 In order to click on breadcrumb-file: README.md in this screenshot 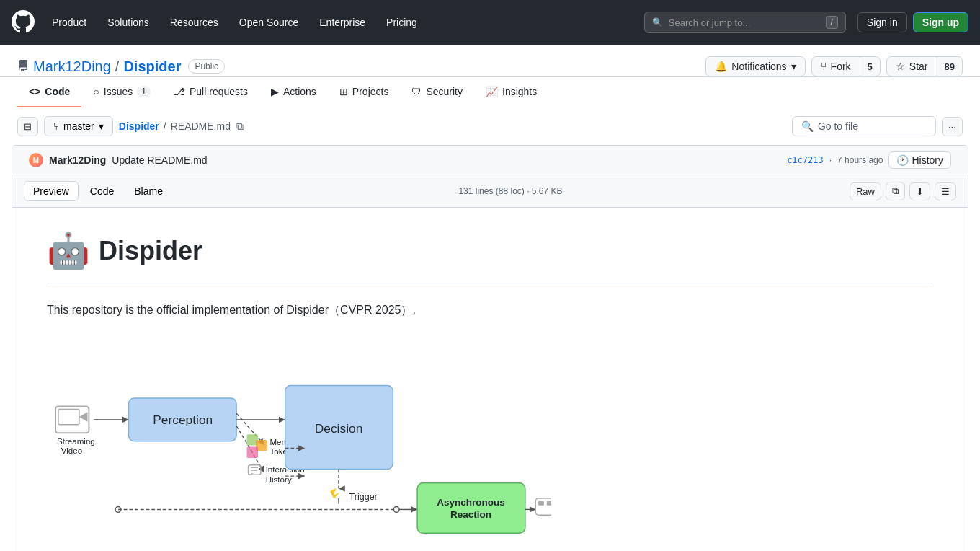, I will do `click(200, 126)`.